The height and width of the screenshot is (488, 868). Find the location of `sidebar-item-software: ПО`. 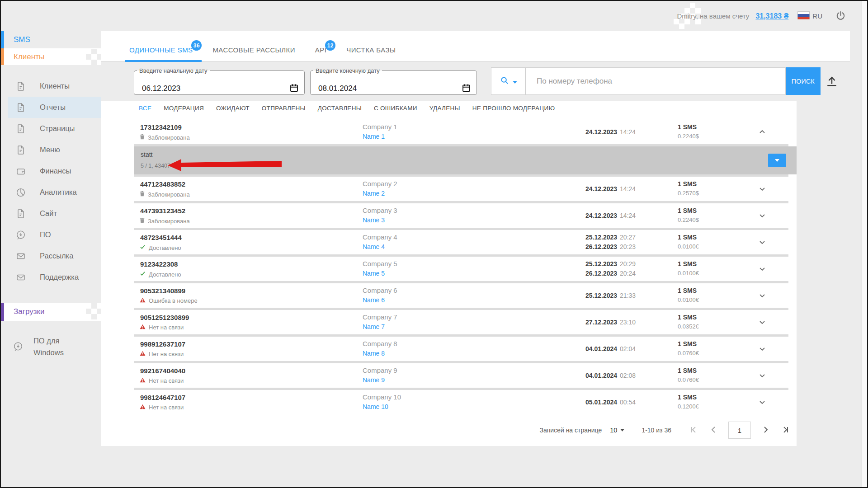

sidebar-item-software: ПО is located at coordinates (51, 235).